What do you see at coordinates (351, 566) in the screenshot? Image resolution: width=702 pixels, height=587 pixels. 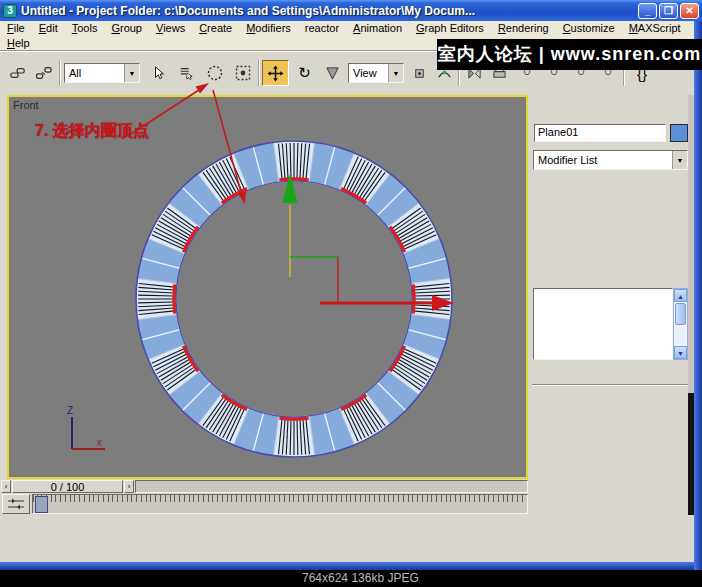 I see `window-border-bottom` at bounding box center [351, 566].